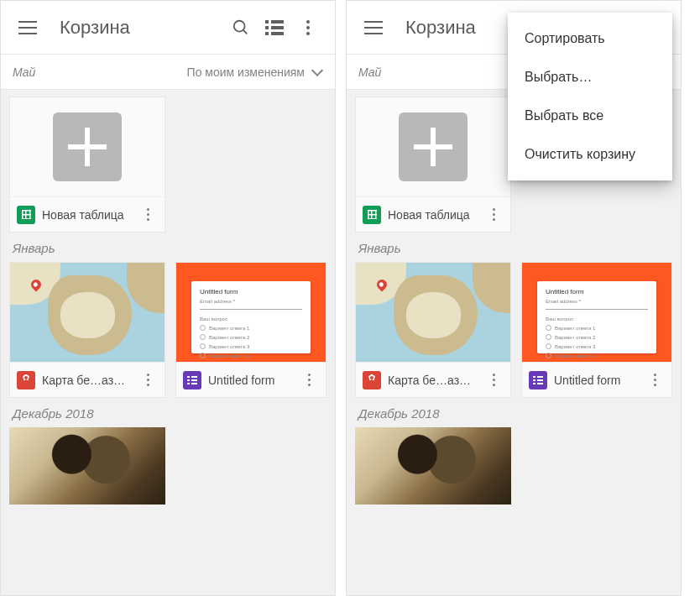 The image size is (700, 596). What do you see at coordinates (241, 28) in the screenshot?
I see `search-button` at bounding box center [241, 28].